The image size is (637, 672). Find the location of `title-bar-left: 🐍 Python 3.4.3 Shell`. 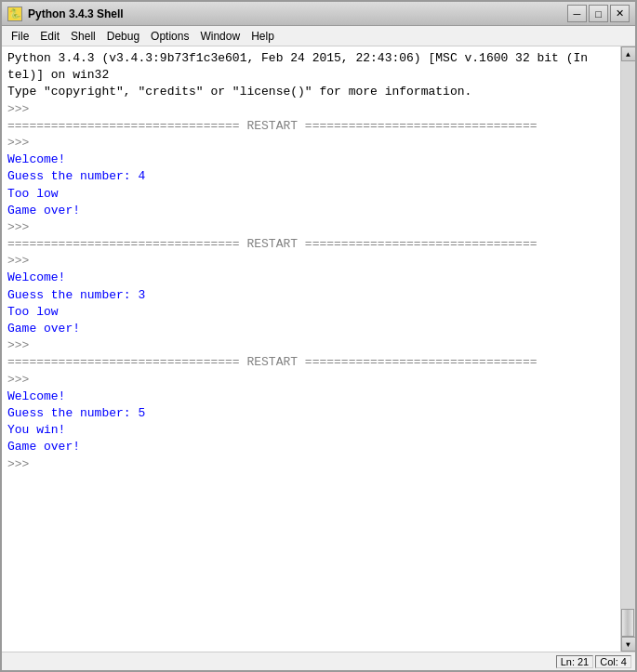

title-bar-left: 🐍 Python 3.4.3 Shell is located at coordinates (65, 14).